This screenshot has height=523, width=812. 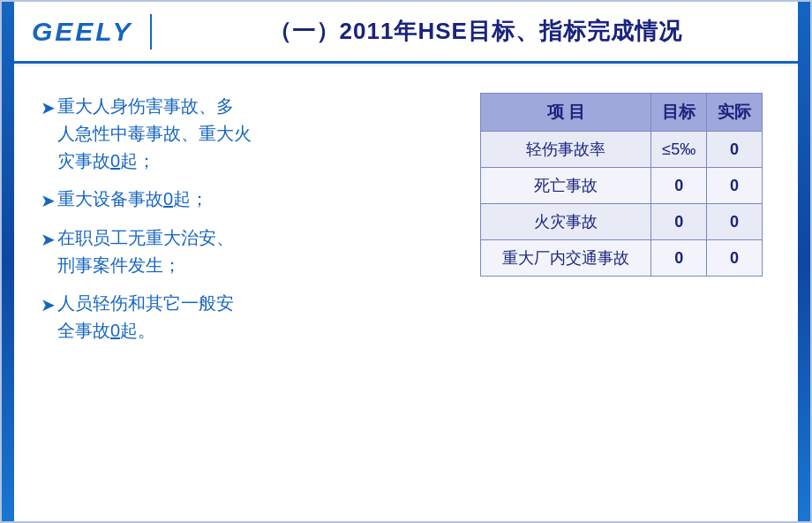 I want to click on col-header-target: 目标, so click(x=680, y=113).